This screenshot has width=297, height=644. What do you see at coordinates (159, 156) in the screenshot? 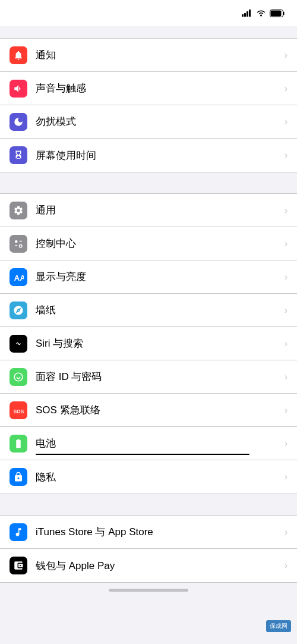
I see `screentime-label: 屏幕使用时间` at bounding box center [159, 156].